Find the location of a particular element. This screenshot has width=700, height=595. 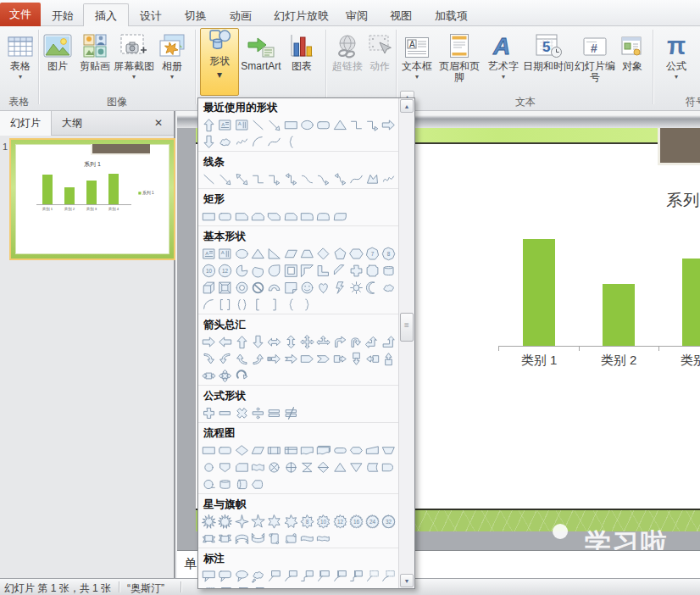

tab-视图: 视图 is located at coordinates (401, 15).